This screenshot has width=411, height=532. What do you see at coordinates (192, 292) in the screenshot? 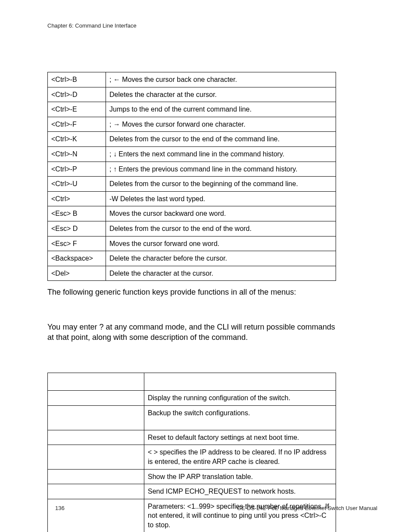
I see `paragraph: The following generic function keys prov…` at bounding box center [192, 292].